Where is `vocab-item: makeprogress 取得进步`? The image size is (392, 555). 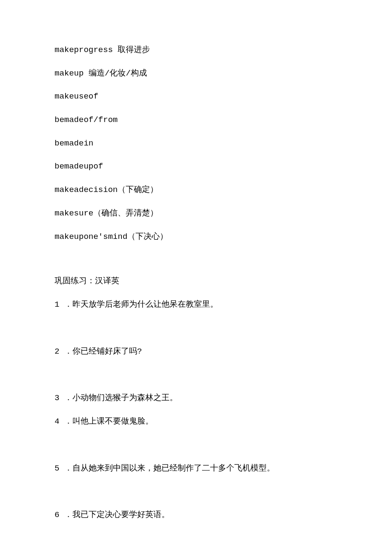
vocab-item: makeprogress 取得进步 is located at coordinates (198, 50).